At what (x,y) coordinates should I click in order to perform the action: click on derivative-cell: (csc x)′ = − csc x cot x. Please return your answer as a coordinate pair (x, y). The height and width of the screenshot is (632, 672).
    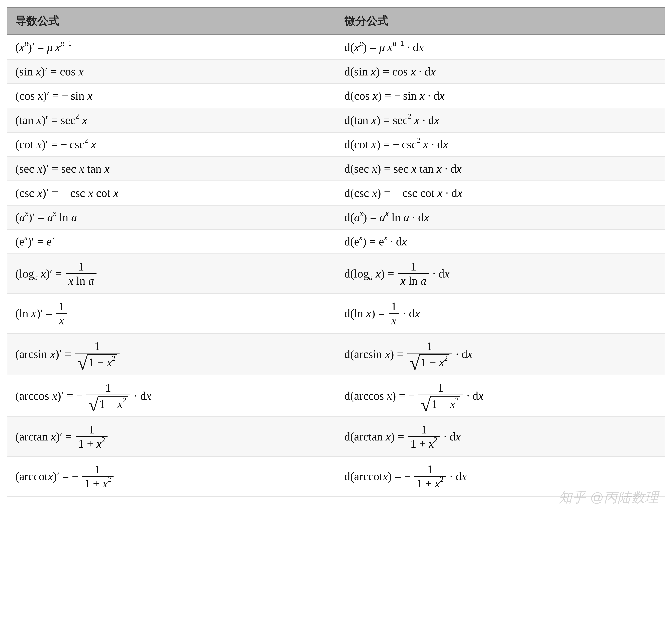
    Looking at the image, I should click on (172, 193).